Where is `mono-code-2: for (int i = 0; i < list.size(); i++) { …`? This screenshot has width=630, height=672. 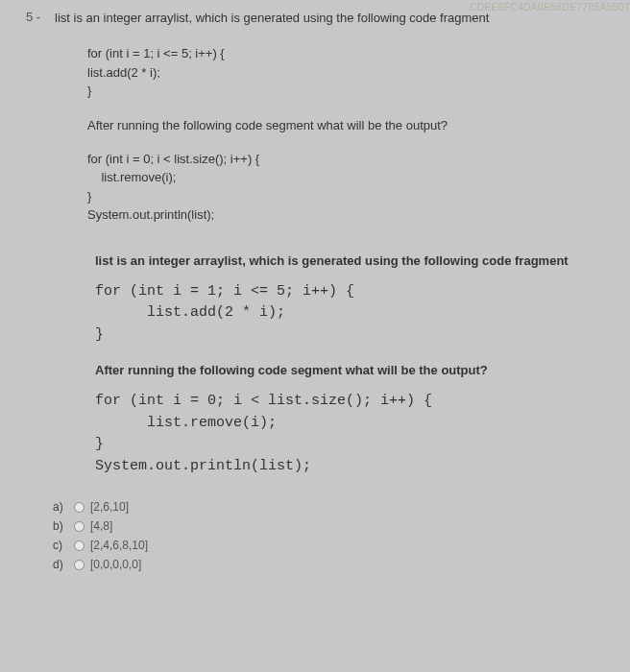 mono-code-2: for (int i = 0; i < list.size(); i++) { … is located at coordinates (353, 434).